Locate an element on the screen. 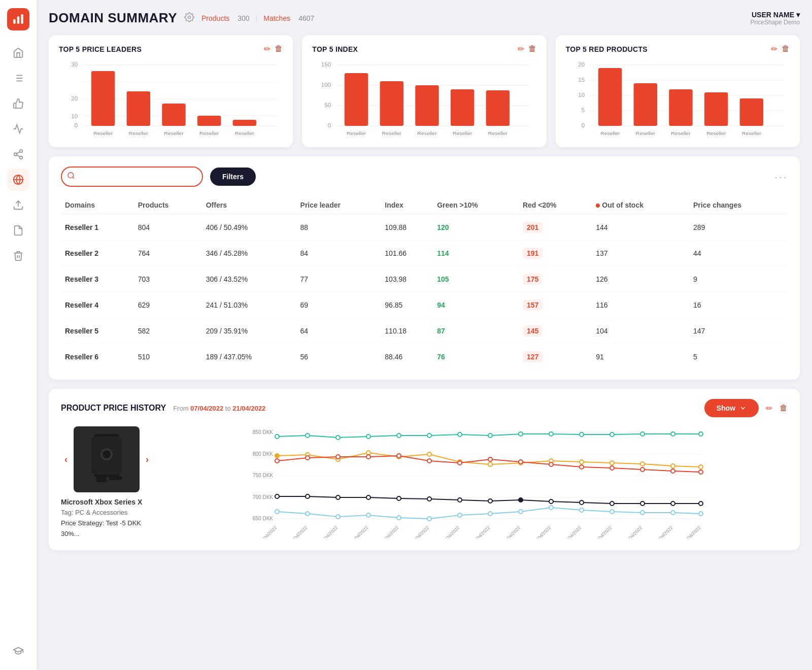 Image resolution: width=812 pixels, height=670 pixels. product-panel: ‹ › Microso is located at coordinates (107, 483).